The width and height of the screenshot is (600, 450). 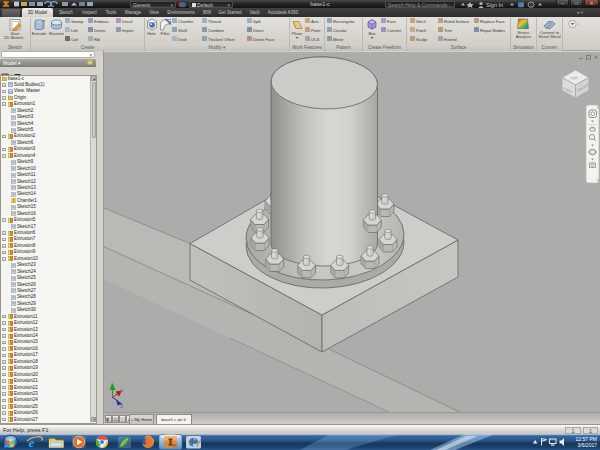 What do you see at coordinates (574, 78) in the screenshot?
I see `svg-text: TOP` at bounding box center [574, 78].